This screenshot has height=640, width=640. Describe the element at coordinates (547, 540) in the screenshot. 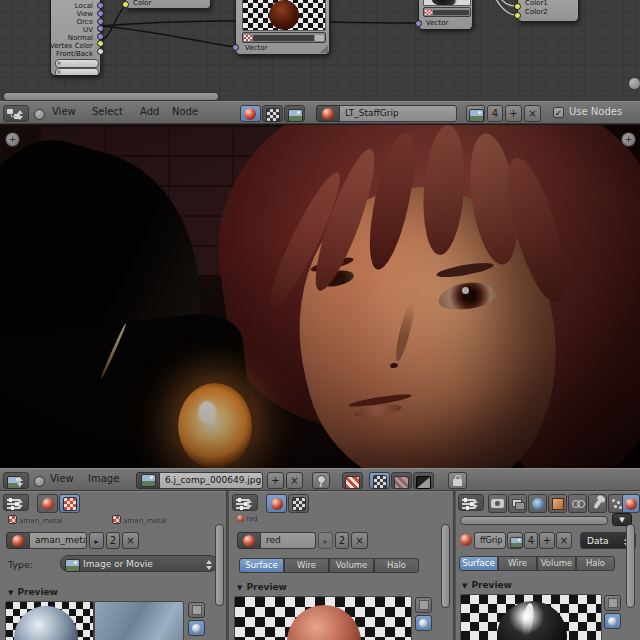

I see `new-material-button: +` at that location.